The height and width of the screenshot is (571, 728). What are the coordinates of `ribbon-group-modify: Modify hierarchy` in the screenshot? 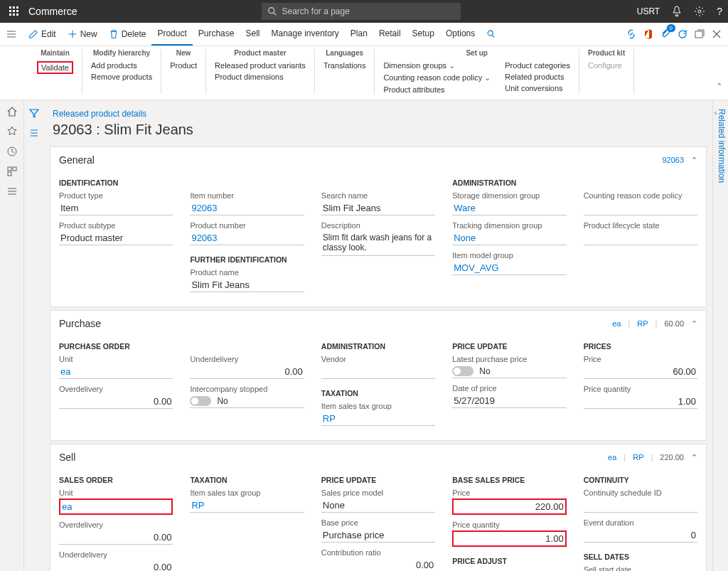 It's located at (122, 53).